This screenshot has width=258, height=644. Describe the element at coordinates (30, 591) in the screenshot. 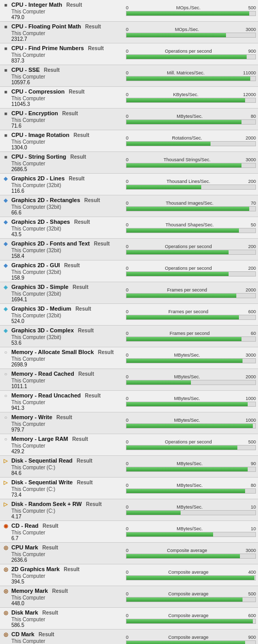

I see `name-text: Memory Mark` at that location.